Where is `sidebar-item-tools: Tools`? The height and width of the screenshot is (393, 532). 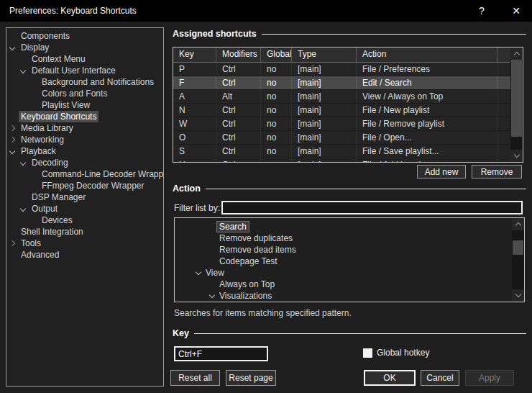 sidebar-item-tools: Tools is located at coordinates (85, 243).